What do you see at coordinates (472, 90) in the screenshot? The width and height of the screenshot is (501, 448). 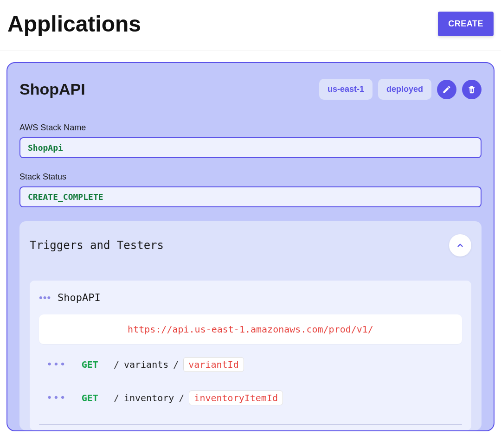 I see `trash-icon` at bounding box center [472, 90].